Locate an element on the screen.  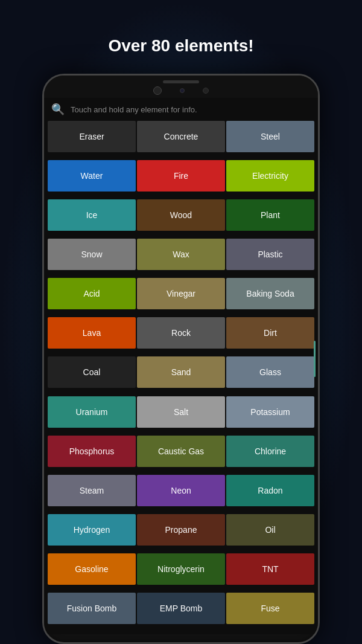
element-cell: Uranium is located at coordinates (92, 412).